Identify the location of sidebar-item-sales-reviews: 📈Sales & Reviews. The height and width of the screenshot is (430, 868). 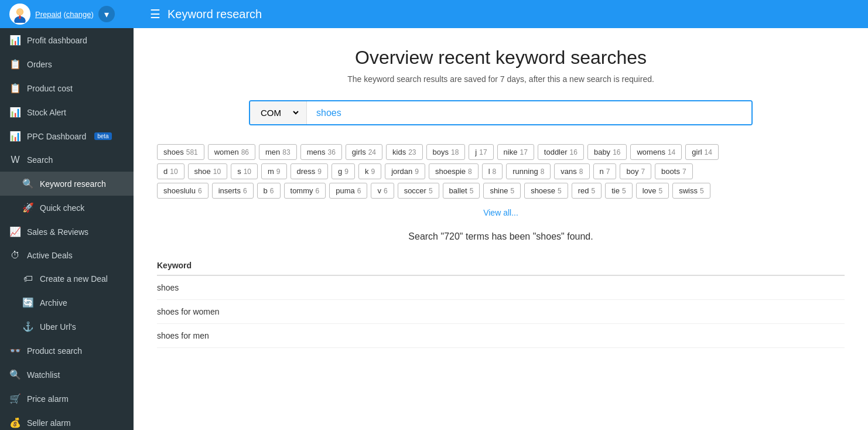
(67, 232).